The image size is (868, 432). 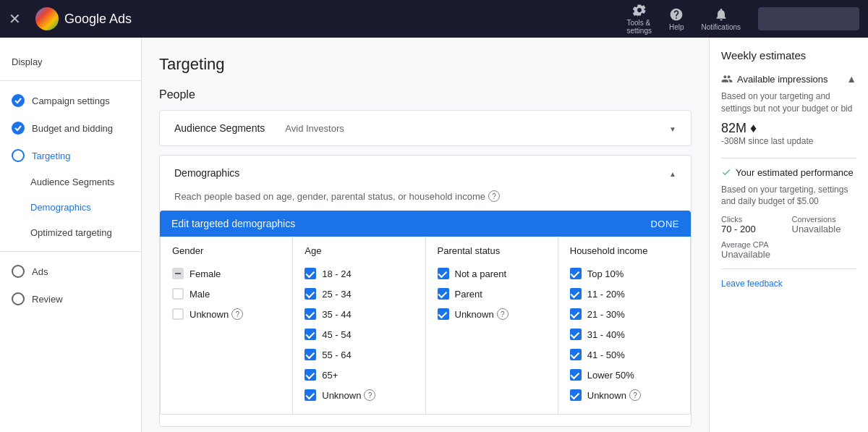 I want to click on notifications-button: Notifications, so click(x=721, y=19).